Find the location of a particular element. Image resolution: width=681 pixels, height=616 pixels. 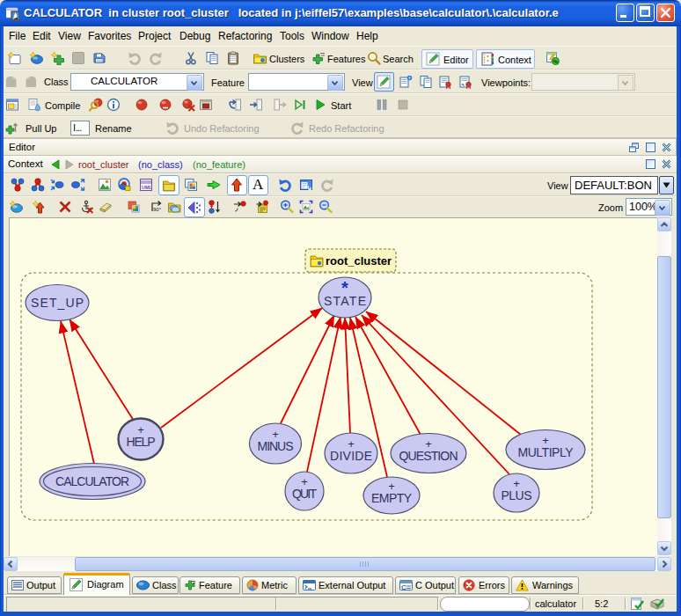

svg-text: MINUS is located at coordinates (276, 446).